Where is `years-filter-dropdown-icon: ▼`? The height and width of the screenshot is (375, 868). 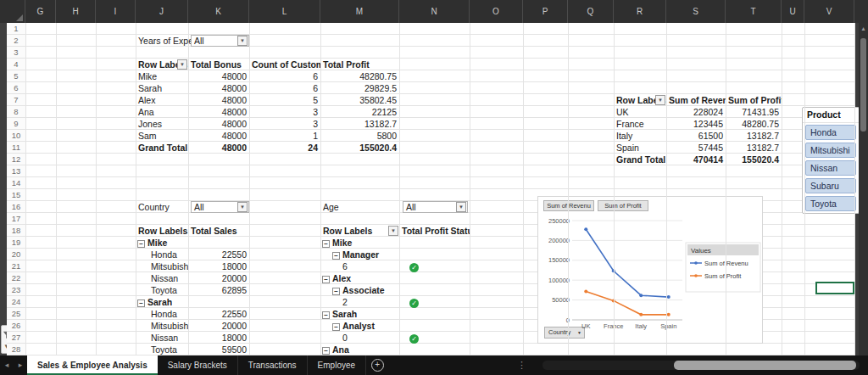 years-filter-dropdown-icon: ▼ is located at coordinates (242, 41).